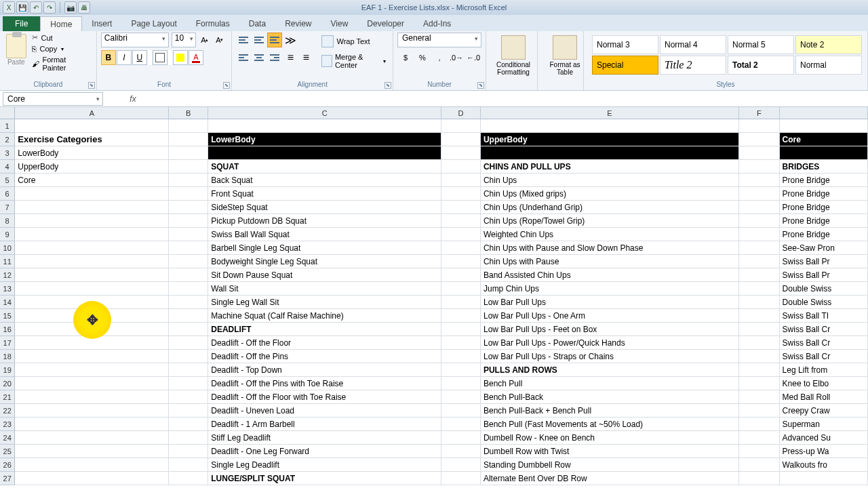 The width and height of the screenshot is (868, 488). What do you see at coordinates (388, 85) in the screenshot?
I see `alignment-expand-icon: ⬊` at bounding box center [388, 85].